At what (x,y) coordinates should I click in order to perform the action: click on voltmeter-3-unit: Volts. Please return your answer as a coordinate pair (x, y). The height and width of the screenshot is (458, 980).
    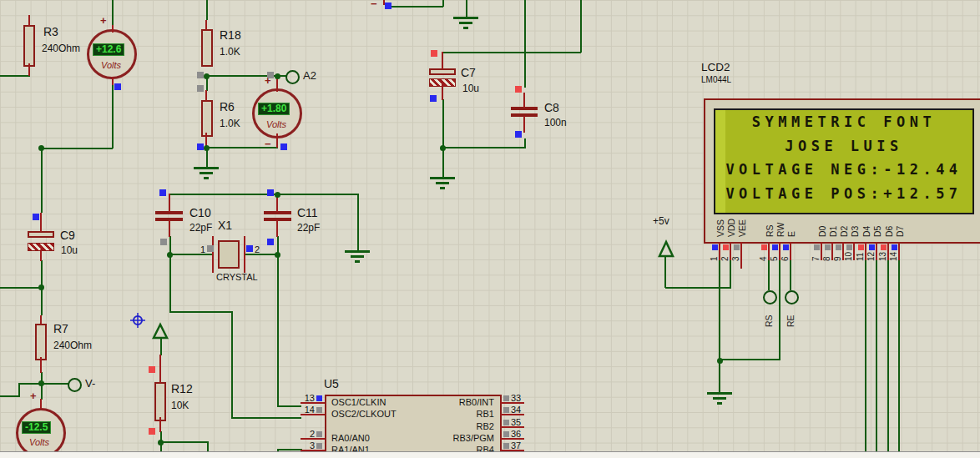
    Looking at the image, I should click on (39, 442).